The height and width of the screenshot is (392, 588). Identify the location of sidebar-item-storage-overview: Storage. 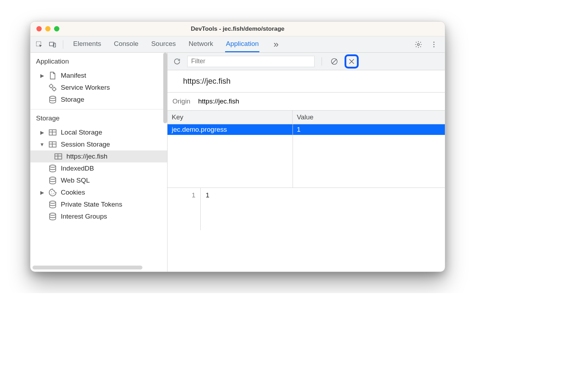
(99, 100).